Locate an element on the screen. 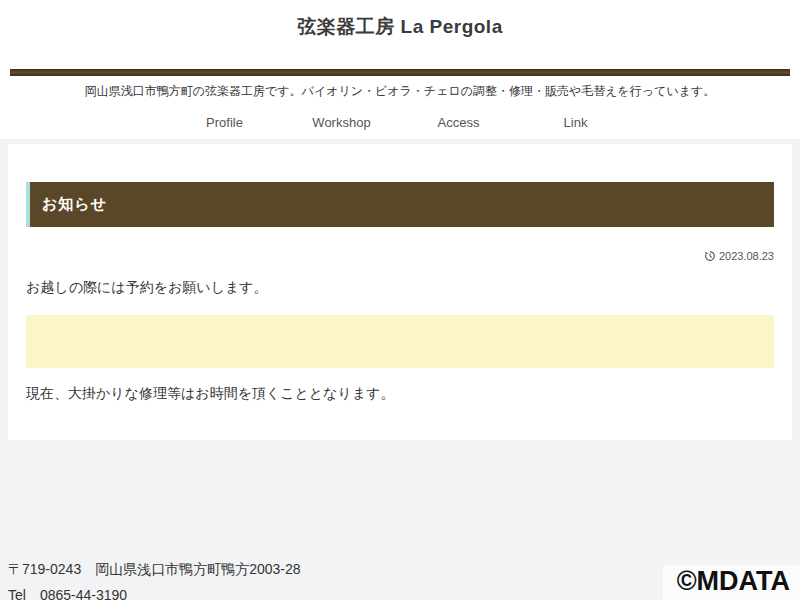  nav-item-access: Access is located at coordinates (458, 122).